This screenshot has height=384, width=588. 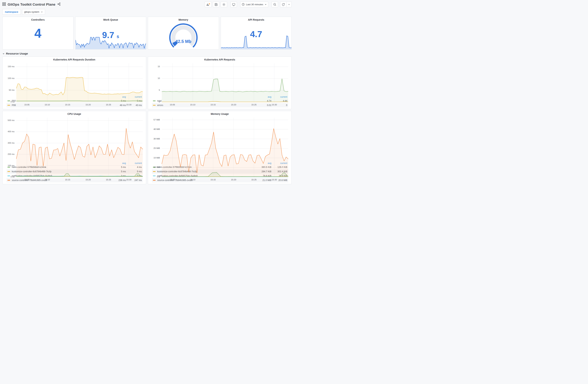 What do you see at coordinates (4, 4) in the screenshot?
I see `dashboard-grid-icon` at bounding box center [4, 4].